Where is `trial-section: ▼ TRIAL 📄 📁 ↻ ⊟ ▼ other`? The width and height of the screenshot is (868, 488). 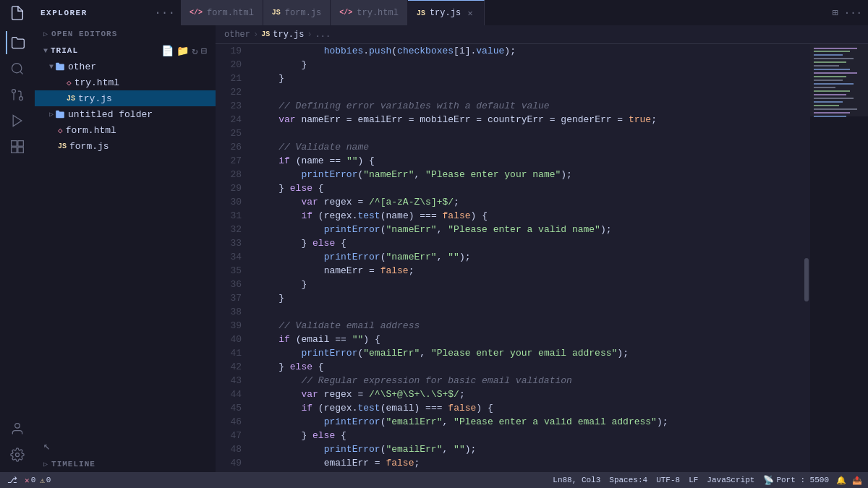 trial-section: ▼ TRIAL 📄 📁 ↻ ⊟ ▼ other is located at coordinates (125, 98).